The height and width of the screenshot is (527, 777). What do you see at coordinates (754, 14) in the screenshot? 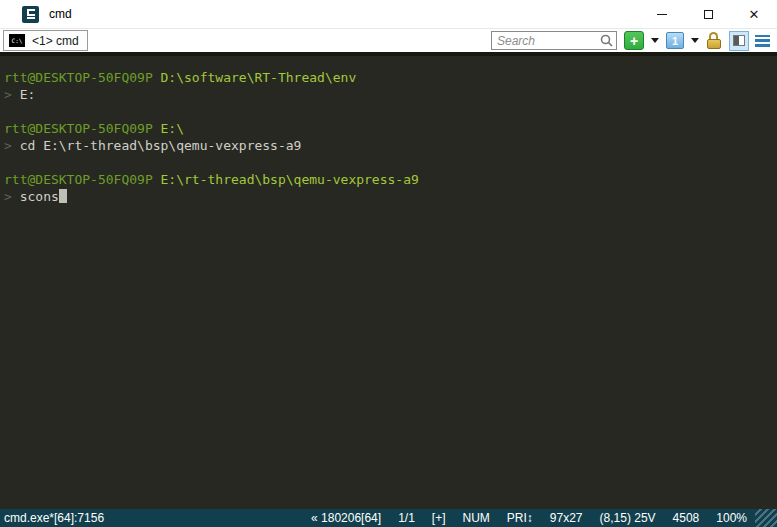
I see `close-button: ✕` at bounding box center [754, 14].